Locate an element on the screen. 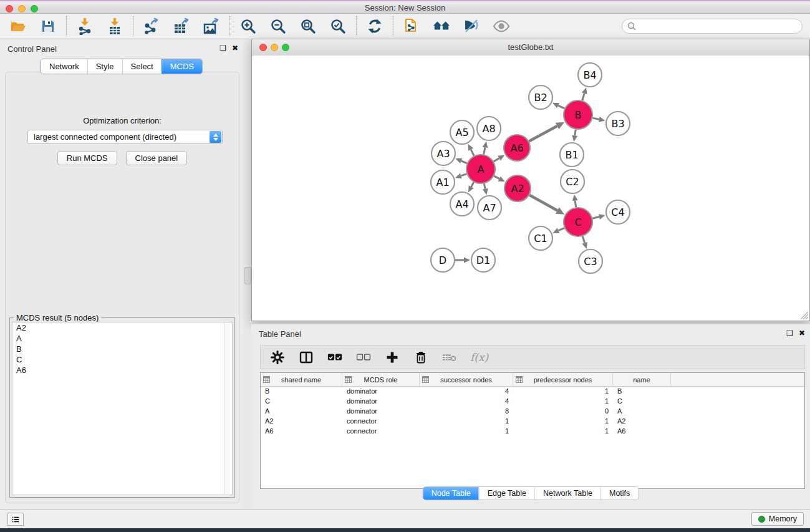  tab-style: Style is located at coordinates (105, 66).